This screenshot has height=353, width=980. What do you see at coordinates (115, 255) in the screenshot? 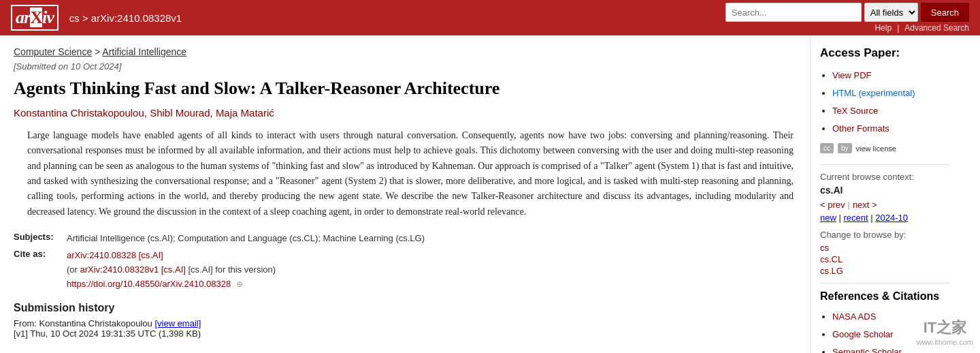
I see `cite-arxiv-link: arXiv:2410.08328 [cs.AI]` at bounding box center [115, 255].